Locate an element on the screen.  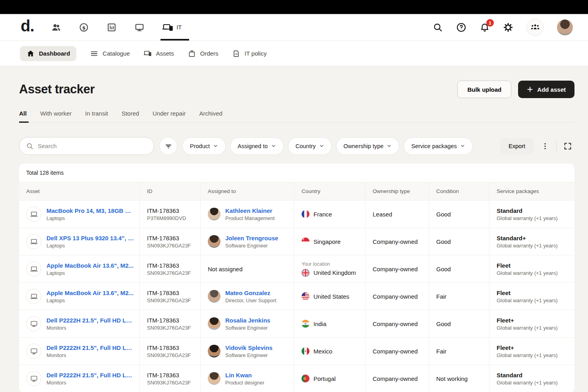
finance-icon: $ is located at coordinates (84, 27).